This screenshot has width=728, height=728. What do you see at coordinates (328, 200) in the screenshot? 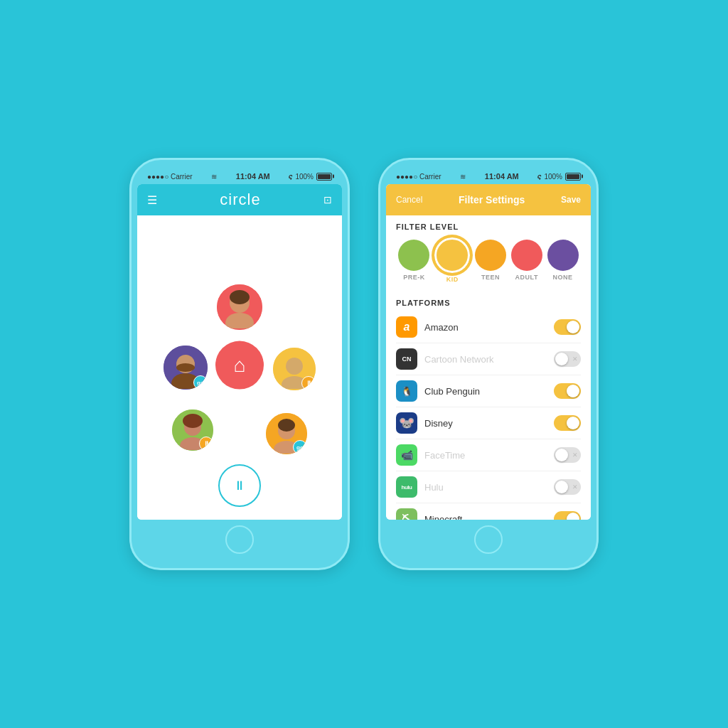
I see `screencast-icon: ⊡` at bounding box center [328, 200].